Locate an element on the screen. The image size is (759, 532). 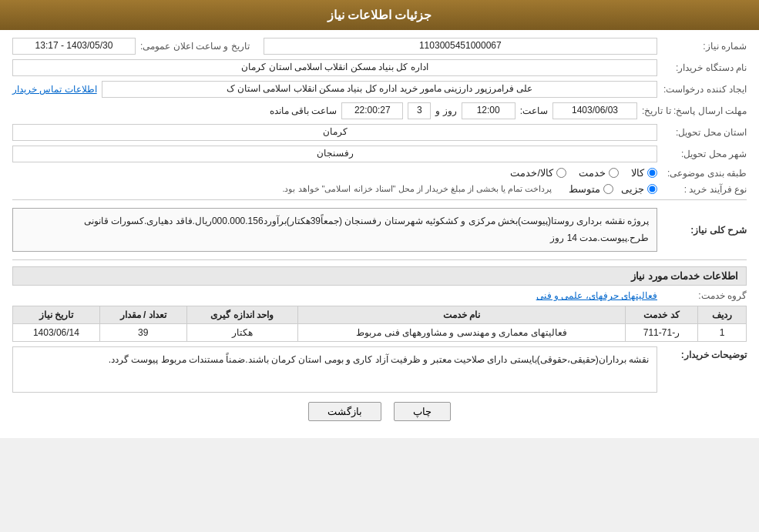
noveFarayand-label: نوع فرآیند خرید : is located at coordinates (704, 189).